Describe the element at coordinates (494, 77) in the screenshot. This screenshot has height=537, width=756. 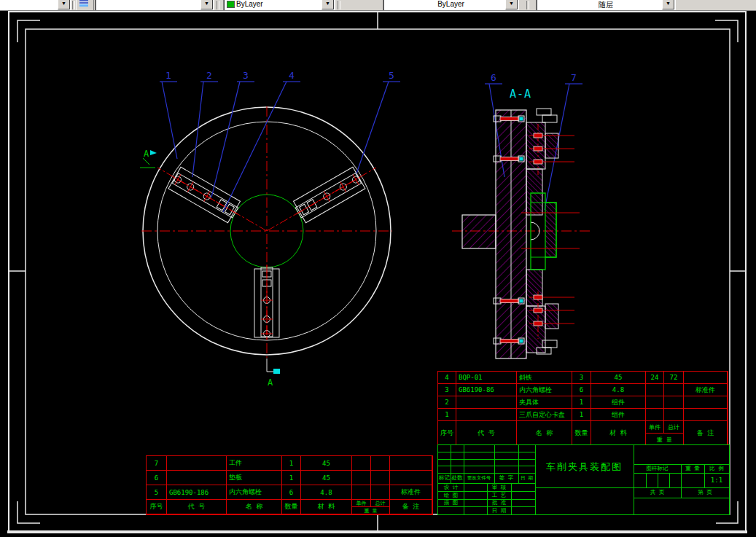
I see `callout-6: 6` at that location.